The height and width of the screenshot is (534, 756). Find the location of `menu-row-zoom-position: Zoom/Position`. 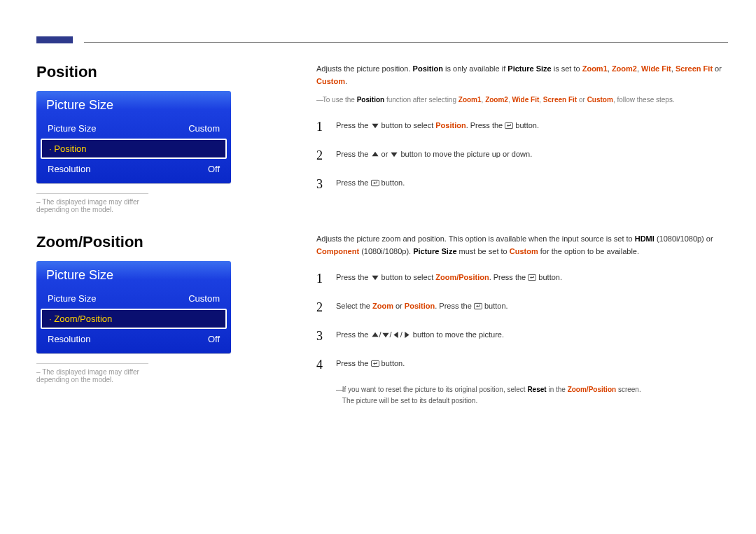

menu-row-zoom-position: Zoom/Position is located at coordinates (134, 319).